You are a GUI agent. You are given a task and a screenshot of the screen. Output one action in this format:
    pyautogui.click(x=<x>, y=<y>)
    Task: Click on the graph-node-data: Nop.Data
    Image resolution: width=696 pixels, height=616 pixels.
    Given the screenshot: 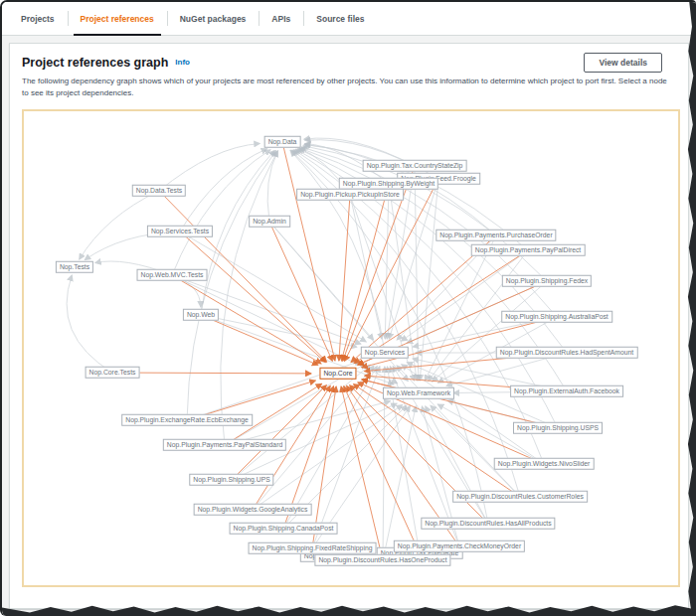 What is the action you would take?
    pyautogui.click(x=282, y=142)
    